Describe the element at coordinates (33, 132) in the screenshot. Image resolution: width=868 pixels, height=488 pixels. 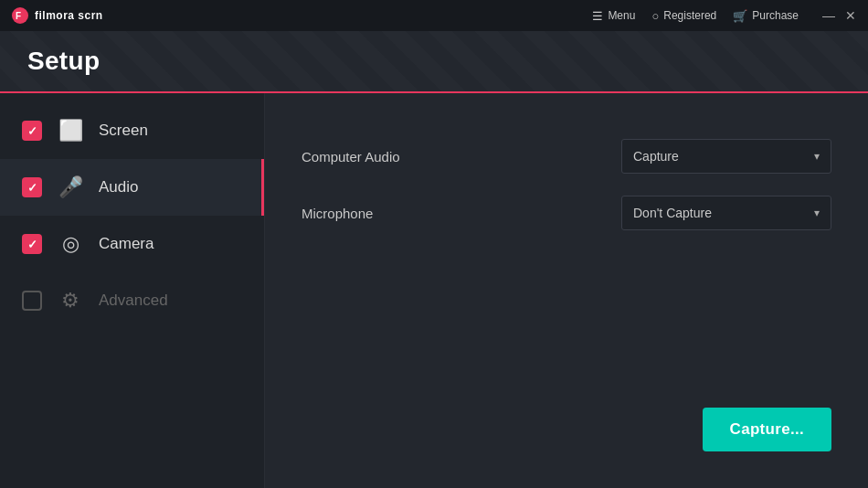
I see `screen-checkmark: ✓` at that location.